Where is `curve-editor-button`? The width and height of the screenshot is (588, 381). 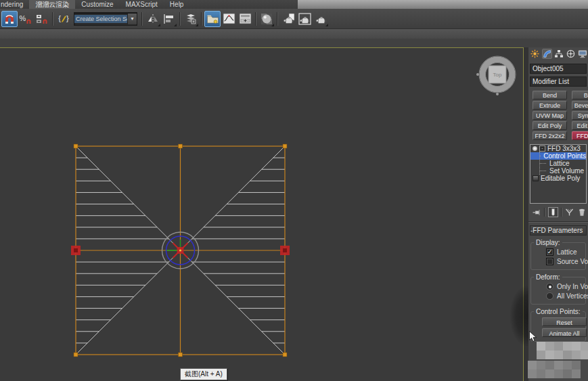
curve-editor-button is located at coordinates (229, 19).